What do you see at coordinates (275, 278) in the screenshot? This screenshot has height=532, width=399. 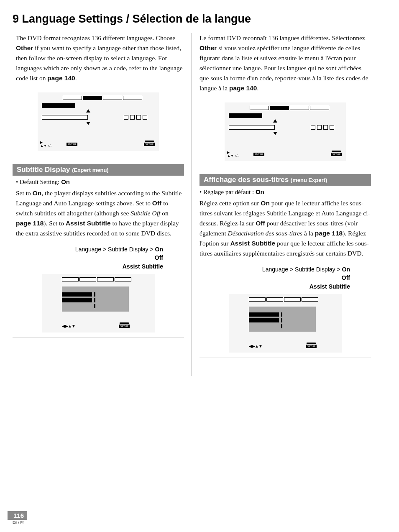 I see `menu-path-fr: Language > Subtitle Display > On Off Ass…` at bounding box center [275, 278].